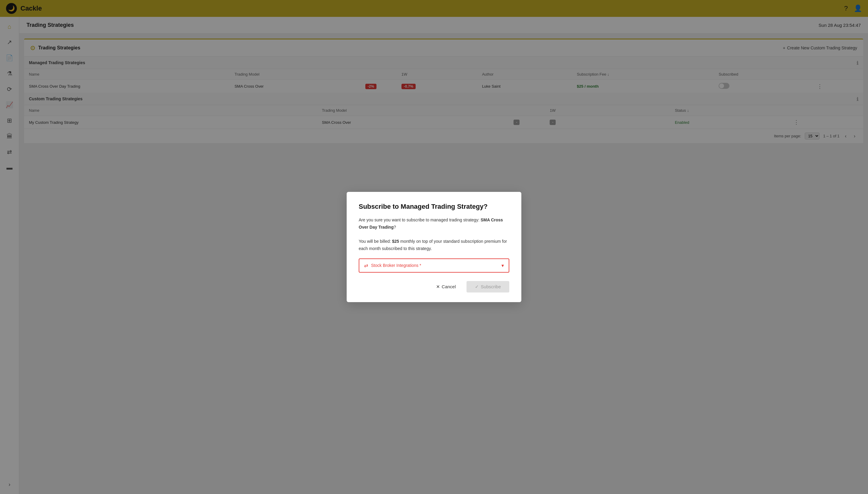 The image size is (868, 494). Describe the element at coordinates (503, 265) in the screenshot. I see `chevron-down-icon: ▾` at that location.